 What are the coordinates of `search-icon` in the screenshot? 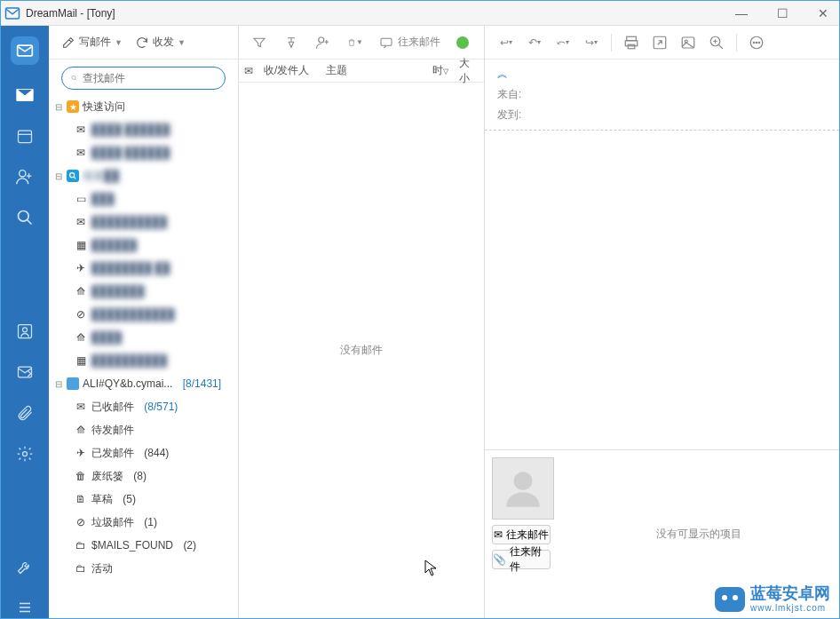 It's located at (75, 78).